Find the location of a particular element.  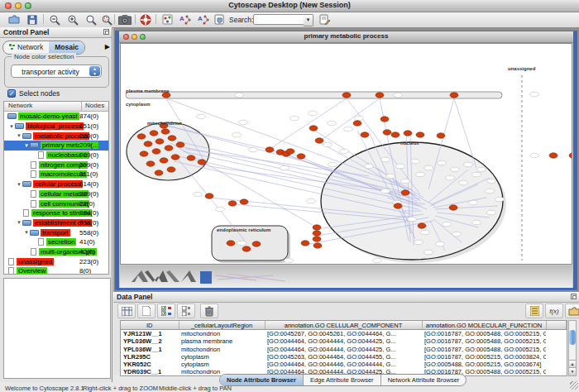

scroll-down-arrow: ▼ is located at coordinates (572, 371).